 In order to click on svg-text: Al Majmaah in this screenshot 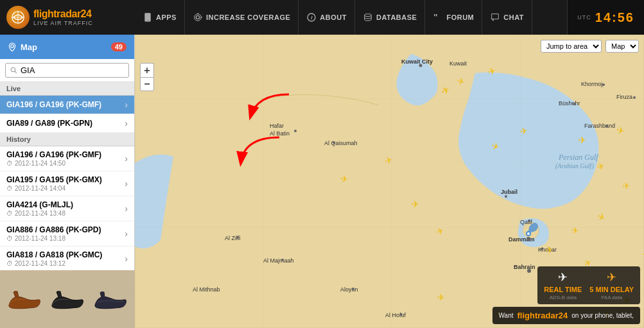, I will do `click(279, 261)`.